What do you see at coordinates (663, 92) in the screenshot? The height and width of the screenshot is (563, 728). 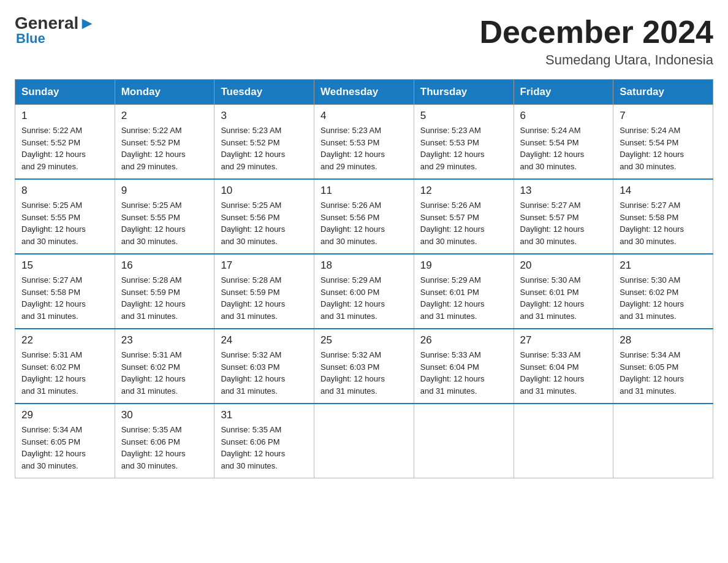 I see `calendar-header-cell: Saturday` at bounding box center [663, 92].